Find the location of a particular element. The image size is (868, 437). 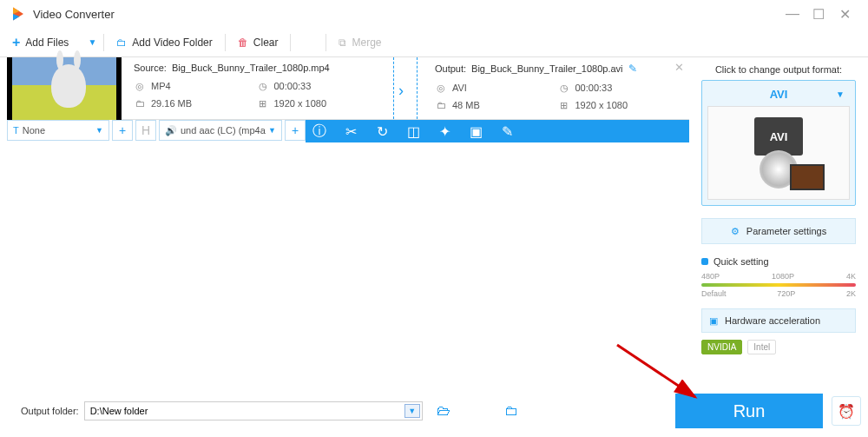

plus-icon: + is located at coordinates (16, 43).